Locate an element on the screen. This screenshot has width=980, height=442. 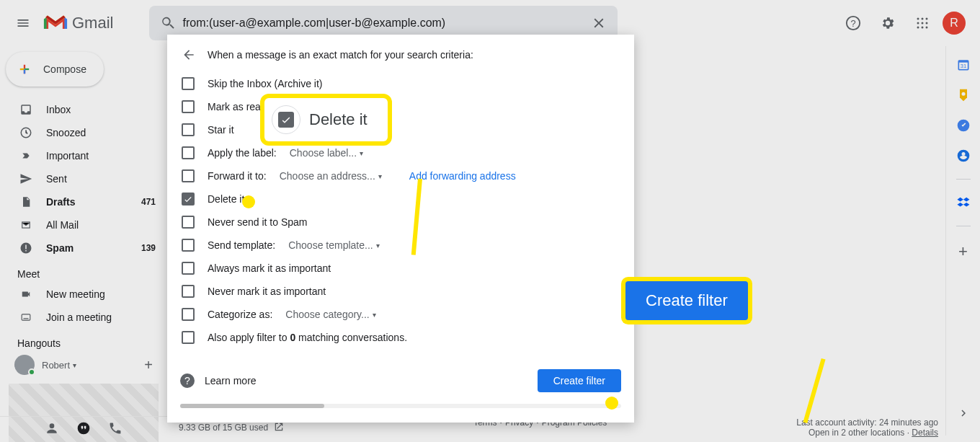
new-meeting-button: New meeting is located at coordinates (84, 294).